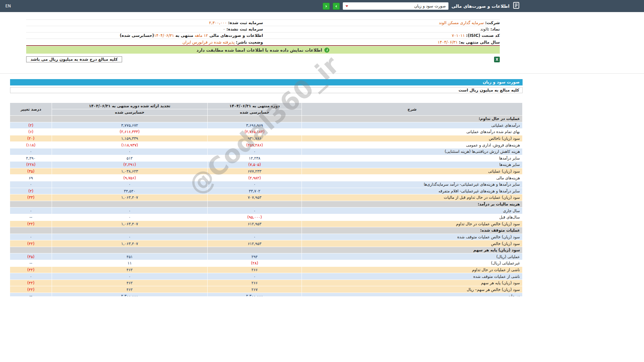 This screenshot has width=644, height=362. Describe the element at coordinates (31, 138) in the screenshot. I see `row-change-value: (۲۰)` at that location.